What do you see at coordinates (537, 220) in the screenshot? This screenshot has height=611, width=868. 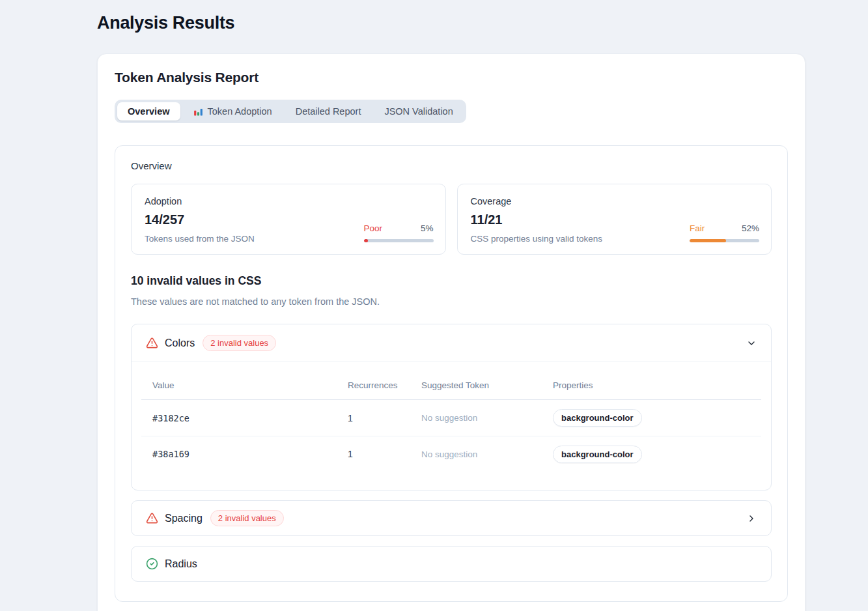 I see `coverage-value: 11/21` at bounding box center [537, 220].